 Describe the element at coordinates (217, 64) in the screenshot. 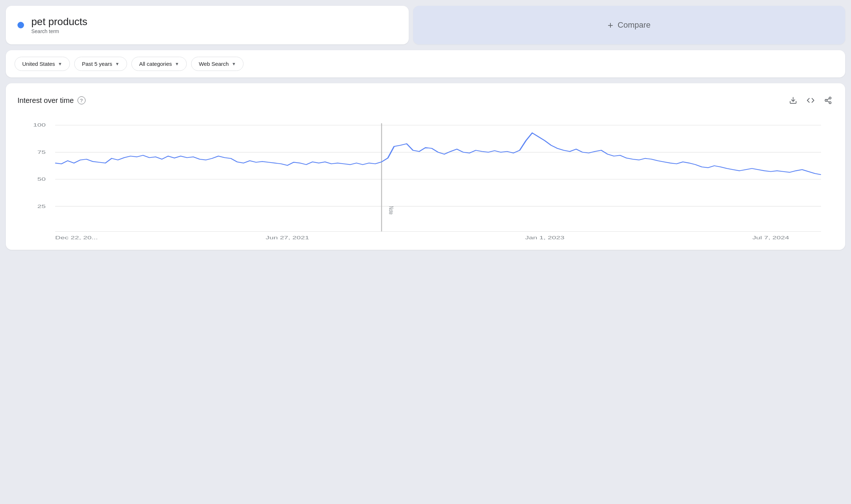

I see `search-type-filter-button: Web Search ▼` at that location.